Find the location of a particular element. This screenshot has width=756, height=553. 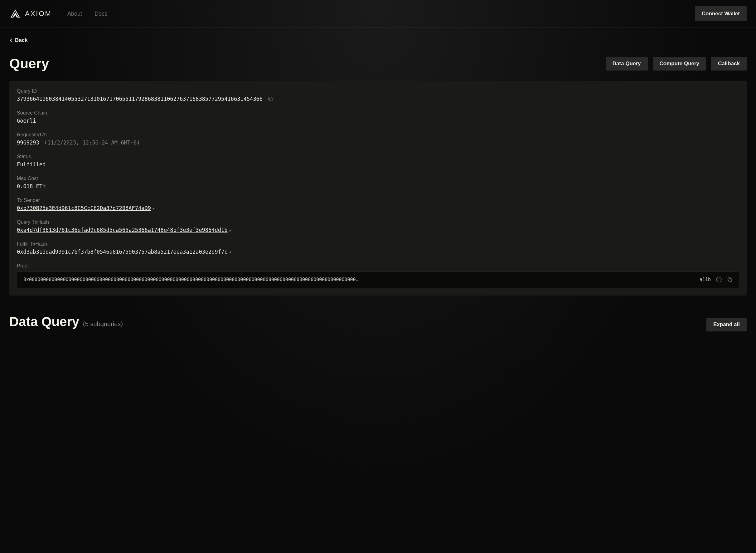

connect-wallet-button: Connect Wallet is located at coordinates (721, 14).